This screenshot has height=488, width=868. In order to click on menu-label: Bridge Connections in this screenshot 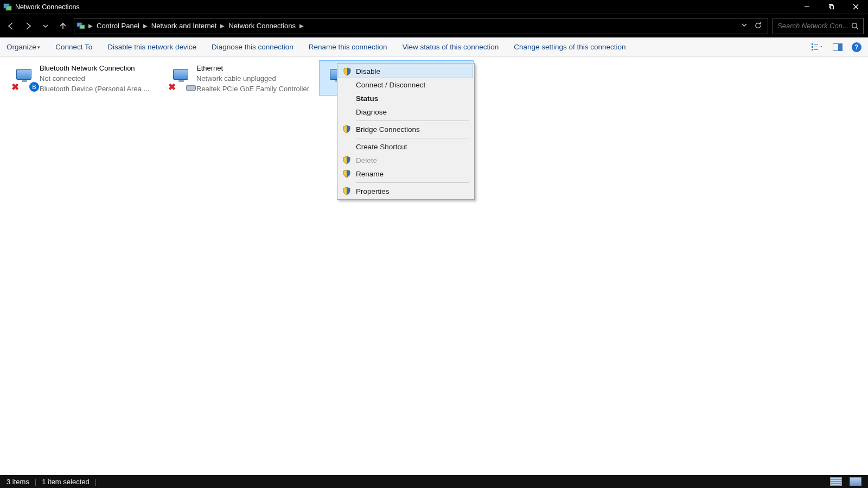, I will do `click(388, 129)`.